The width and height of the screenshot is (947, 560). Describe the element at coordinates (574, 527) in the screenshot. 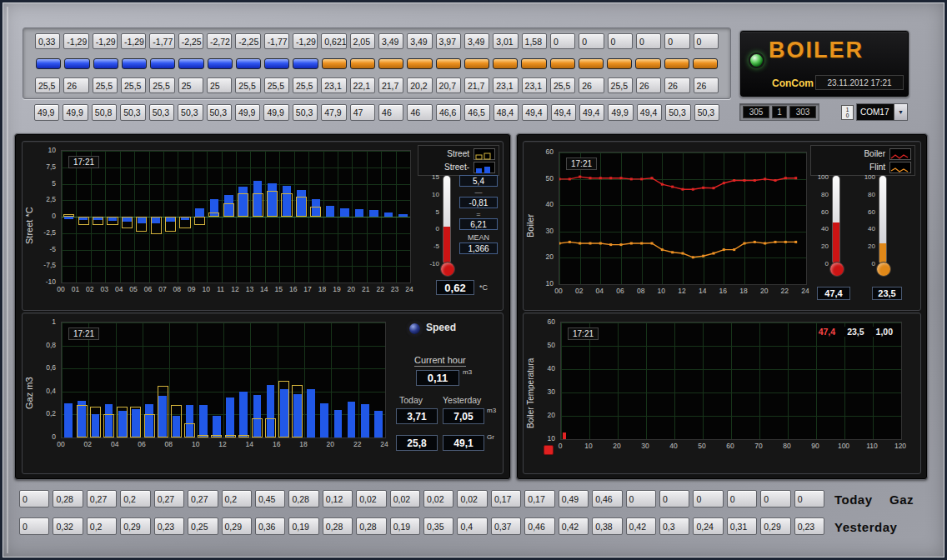

I see `gaz-yesterday-cell: 0,42` at that location.